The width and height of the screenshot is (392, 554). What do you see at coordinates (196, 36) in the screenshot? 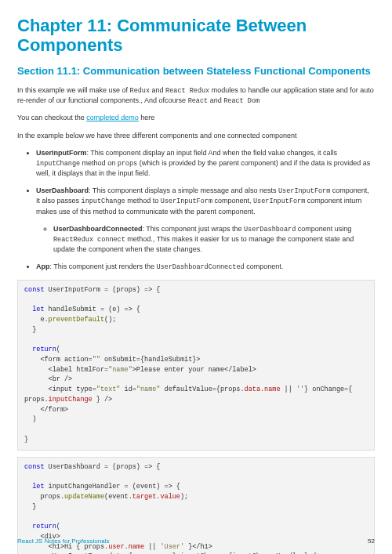
I see `chapter-title: Chapter 11: Communicate Between Componen…` at bounding box center [196, 36].